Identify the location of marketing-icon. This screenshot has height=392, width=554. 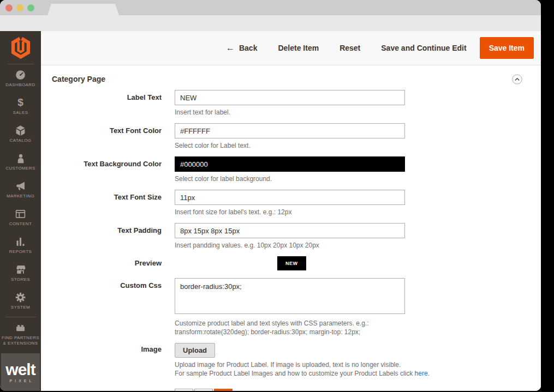
(21, 186).